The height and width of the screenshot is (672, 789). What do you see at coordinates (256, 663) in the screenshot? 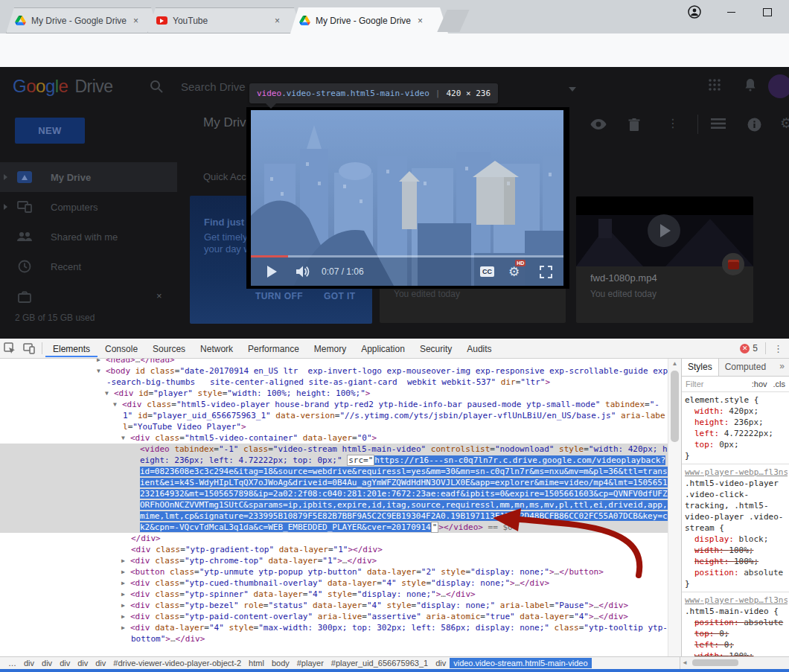
I see `breadcrumb-item: html` at bounding box center [256, 663].